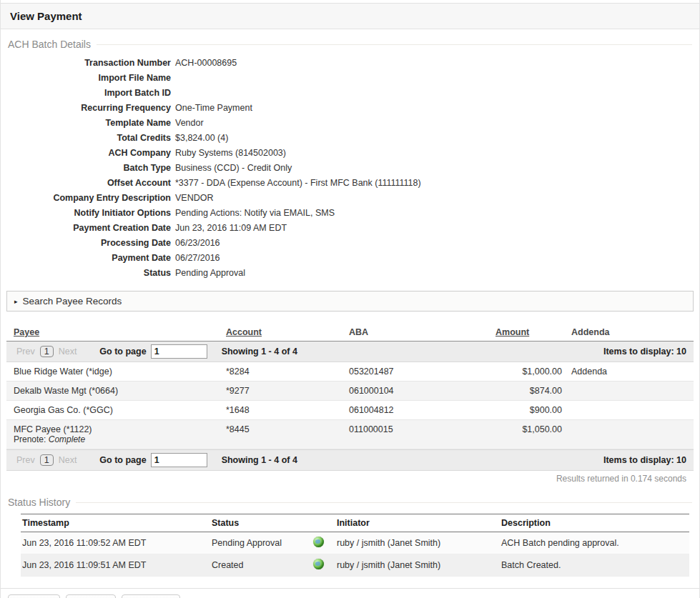  I want to click on status-history-table: Timestamp Status Initiator Description J…, so click(355, 545).